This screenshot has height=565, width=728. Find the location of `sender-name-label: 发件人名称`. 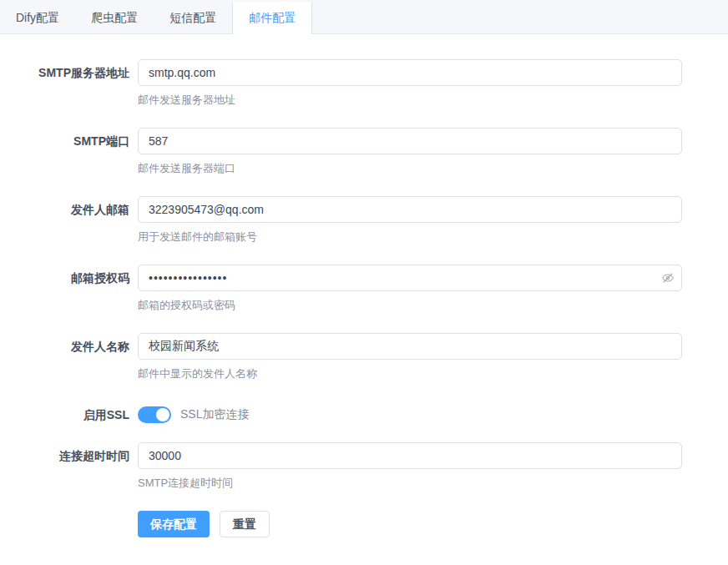

sender-name-label: 发件人名称 is located at coordinates (65, 357).